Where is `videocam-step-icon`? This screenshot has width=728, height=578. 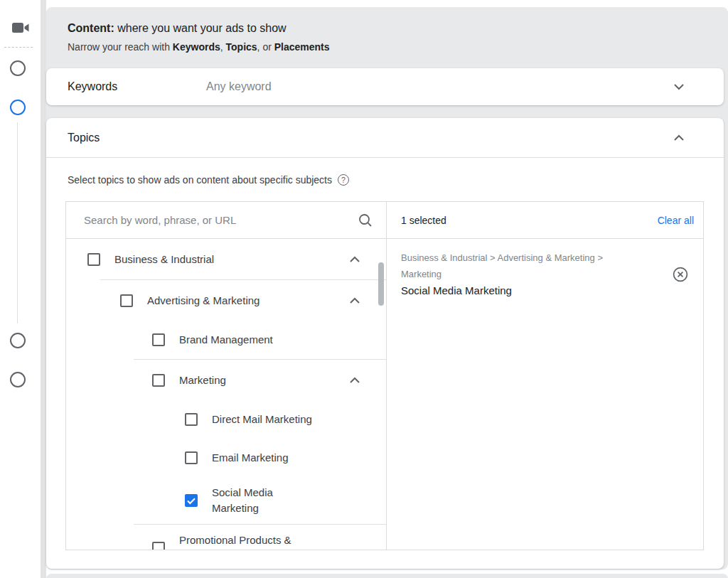 videocam-step-icon is located at coordinates (21, 28).